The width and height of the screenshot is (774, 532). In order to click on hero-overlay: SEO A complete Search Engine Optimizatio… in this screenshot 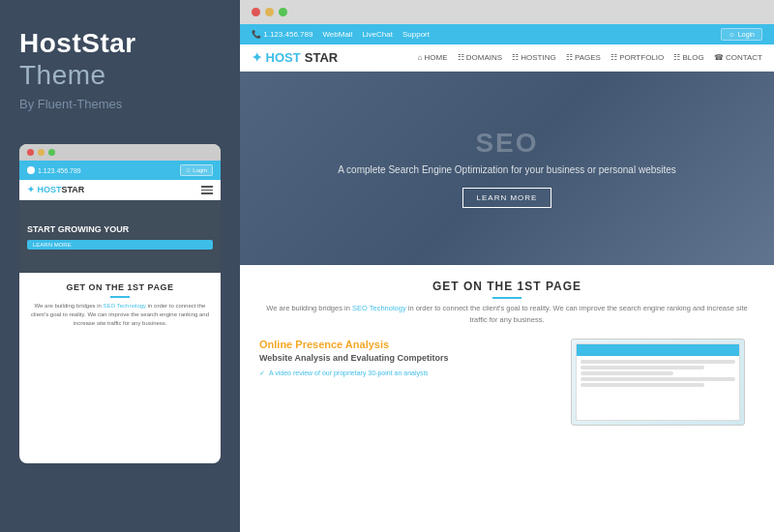, I will do `click(507, 168)`.